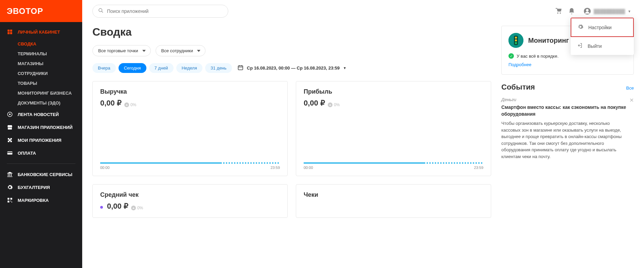  What do you see at coordinates (609, 12) in the screenshot?
I see `user-name: ██████████` at bounding box center [609, 12].